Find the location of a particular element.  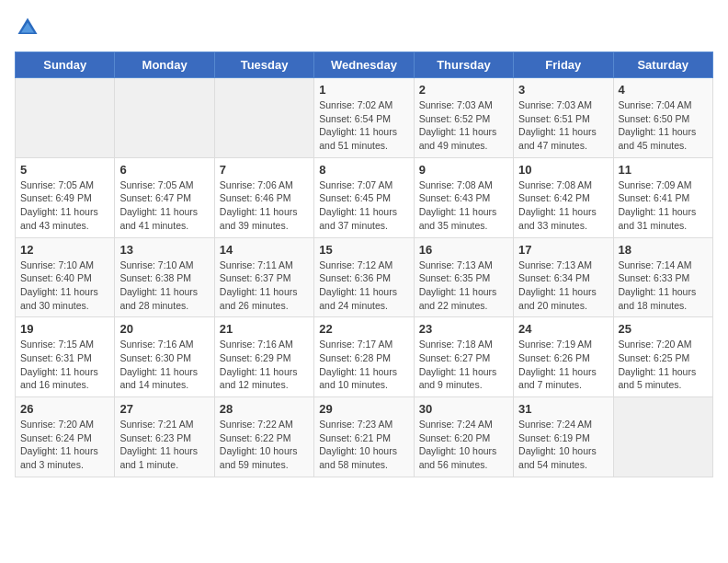

day-number: 14 is located at coordinates (265, 250).